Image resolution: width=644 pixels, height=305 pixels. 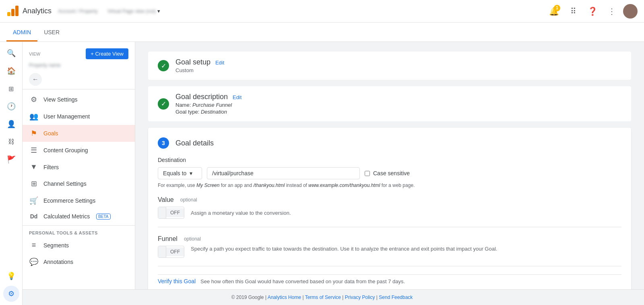 I want to click on nav-item-annotations: 💬 Annotations, so click(x=79, y=262).